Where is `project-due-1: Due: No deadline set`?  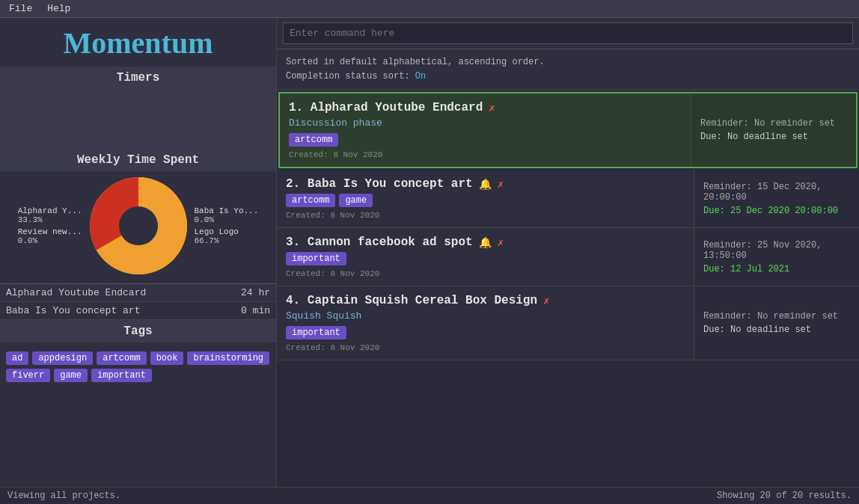
project-due-1: Due: No deadline set is located at coordinates (774, 137).